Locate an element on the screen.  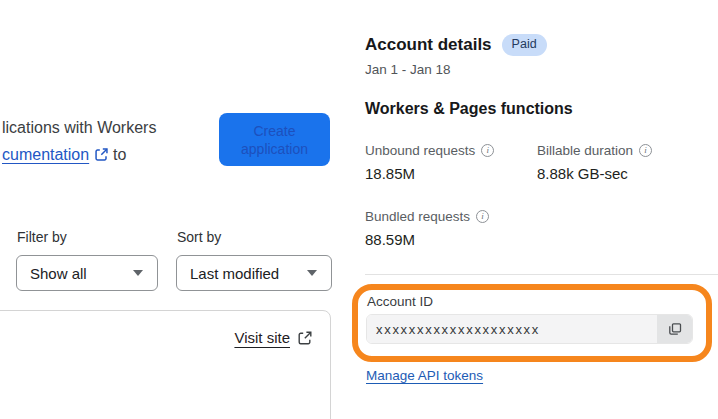
account-id-field: xxxxxxxxxxxxxxxxxxxx is located at coordinates (512, 329).